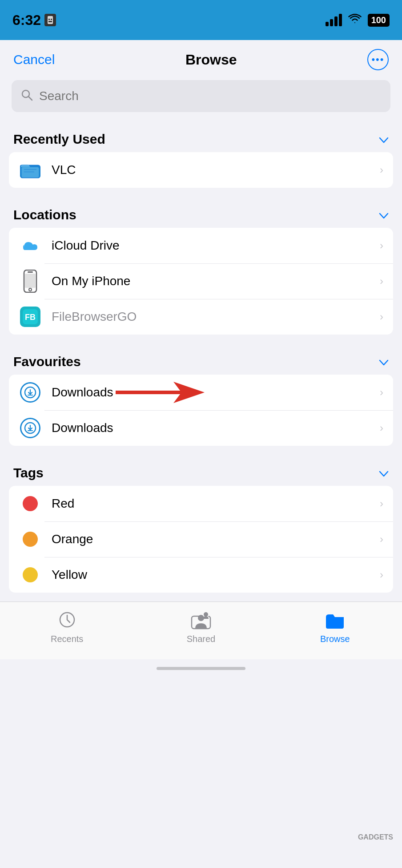 This screenshot has height=868, width=402. What do you see at coordinates (67, 620) in the screenshot?
I see `recents-icon` at bounding box center [67, 620].